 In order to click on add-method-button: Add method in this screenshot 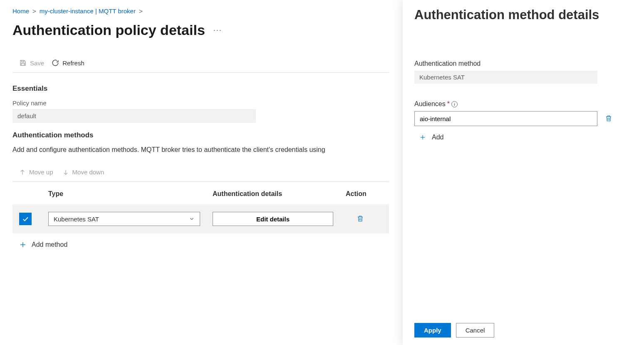, I will do `click(43, 245)`.